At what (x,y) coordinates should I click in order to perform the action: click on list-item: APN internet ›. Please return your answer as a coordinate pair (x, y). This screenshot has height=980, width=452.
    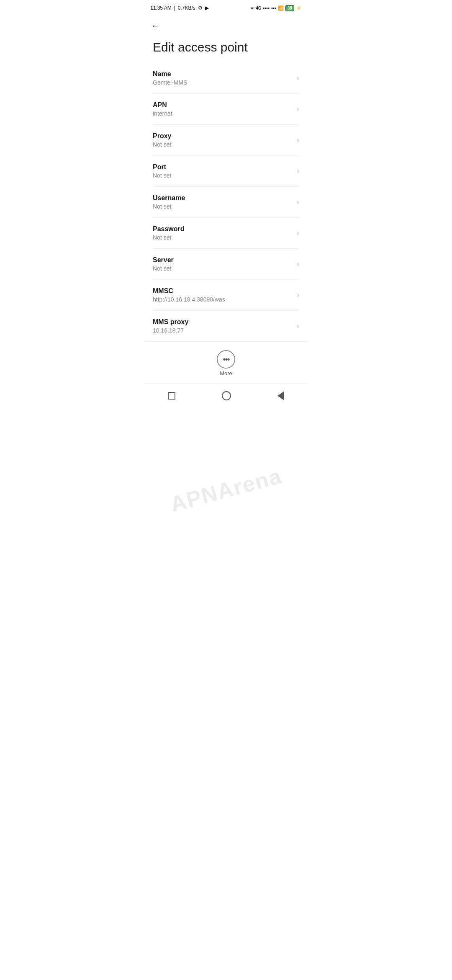
    Looking at the image, I should click on (226, 109).